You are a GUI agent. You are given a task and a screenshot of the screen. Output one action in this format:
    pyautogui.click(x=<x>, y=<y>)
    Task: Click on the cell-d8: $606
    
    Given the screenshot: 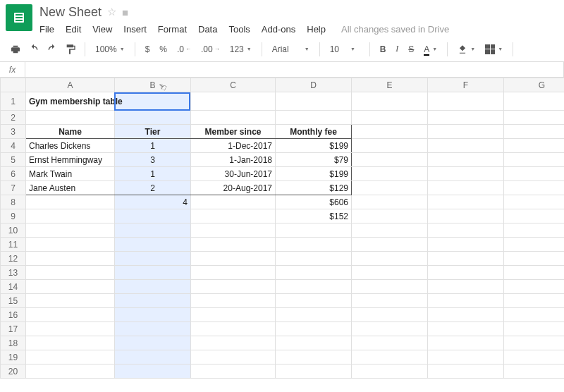 What is the action you would take?
    pyautogui.click(x=314, y=202)
    